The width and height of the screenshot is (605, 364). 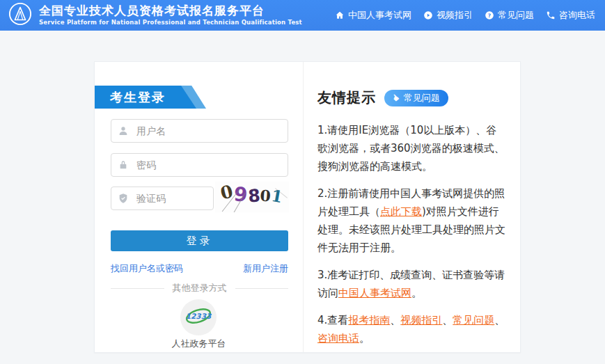 I want to click on shield-check-icon, so click(x=123, y=198).